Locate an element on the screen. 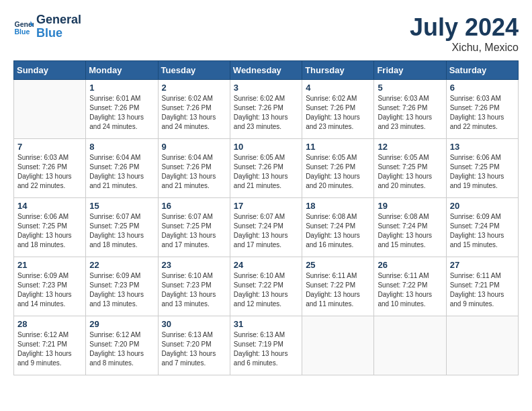 This screenshot has height=411, width=532. sunrise-label: Sunrise: 6:02 AM is located at coordinates (187, 98).